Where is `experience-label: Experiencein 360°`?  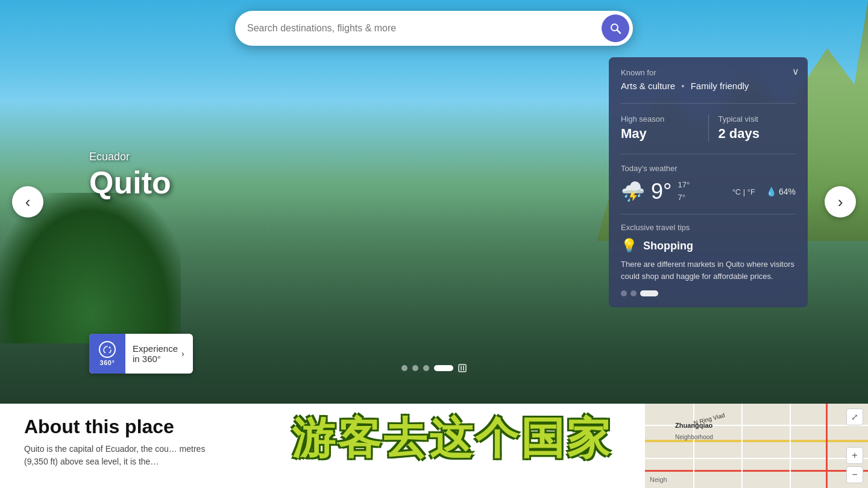 experience-label: Experiencein 360° is located at coordinates (156, 354).